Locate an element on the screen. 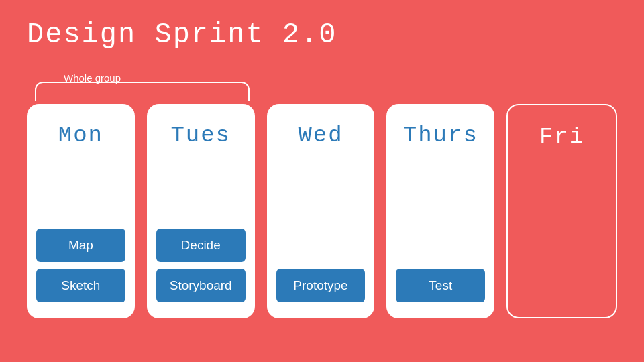 This screenshot has width=644, height=362. page-title: Design Sprint 2.0 is located at coordinates (322, 25).